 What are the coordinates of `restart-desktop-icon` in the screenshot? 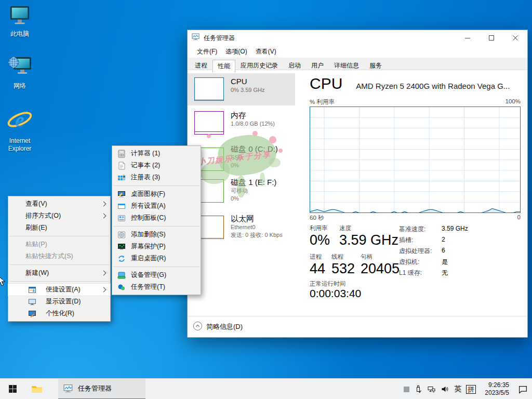 It's located at (122, 259).